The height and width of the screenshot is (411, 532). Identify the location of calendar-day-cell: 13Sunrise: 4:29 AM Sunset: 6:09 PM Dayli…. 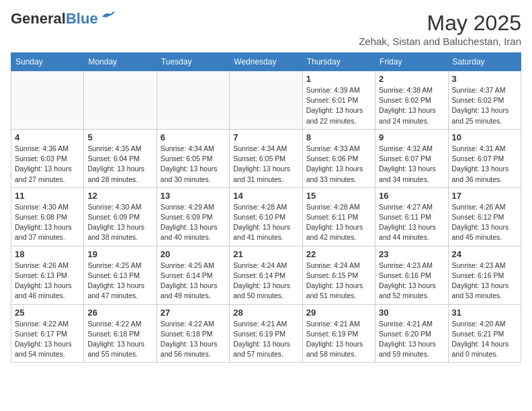
(193, 216).